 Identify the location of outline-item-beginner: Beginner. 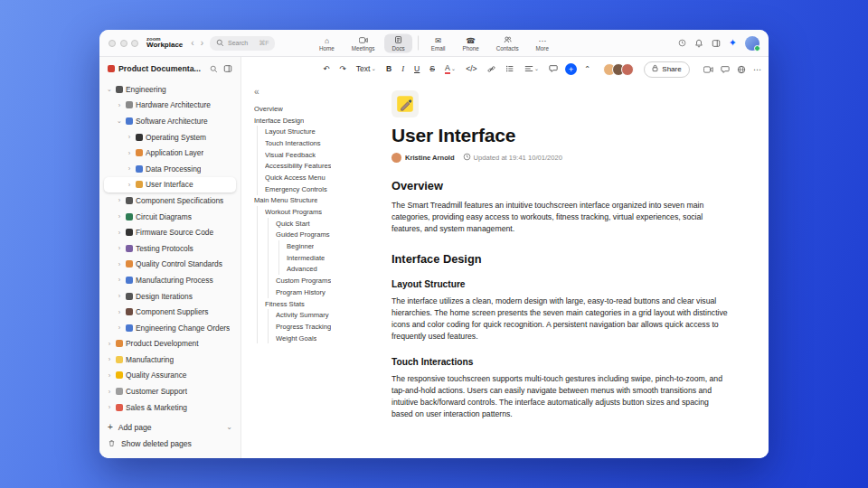
(319, 246).